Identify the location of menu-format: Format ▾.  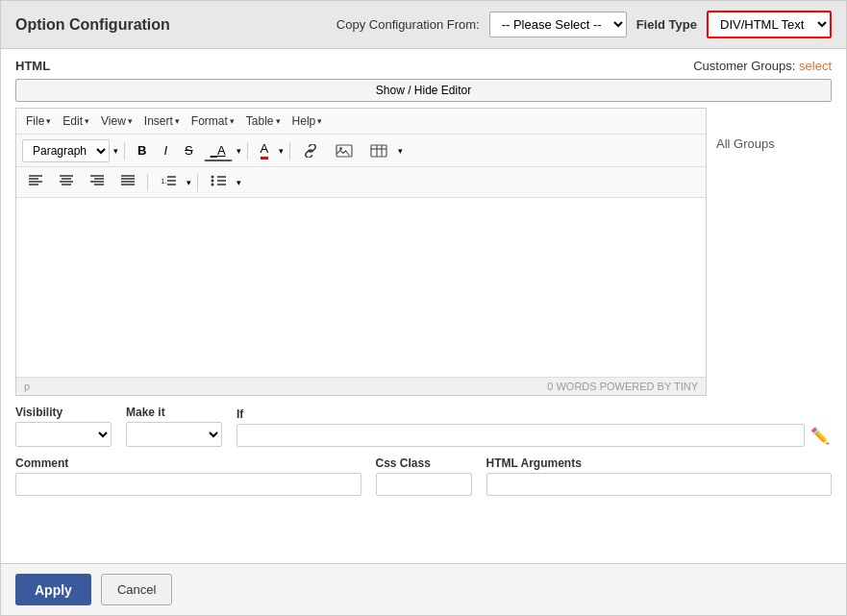
(213, 121).